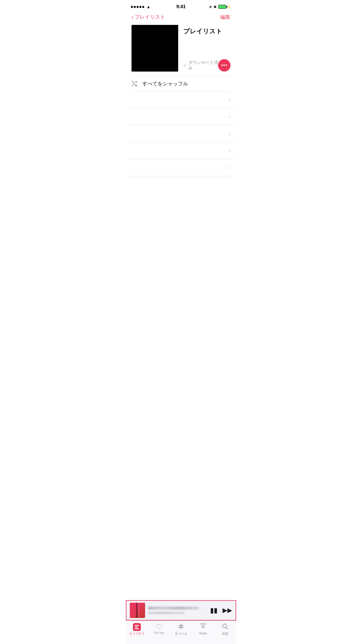 The height and width of the screenshot is (644, 362). I want to click on status-right: ⊕ ✱ ⚡, so click(220, 7).